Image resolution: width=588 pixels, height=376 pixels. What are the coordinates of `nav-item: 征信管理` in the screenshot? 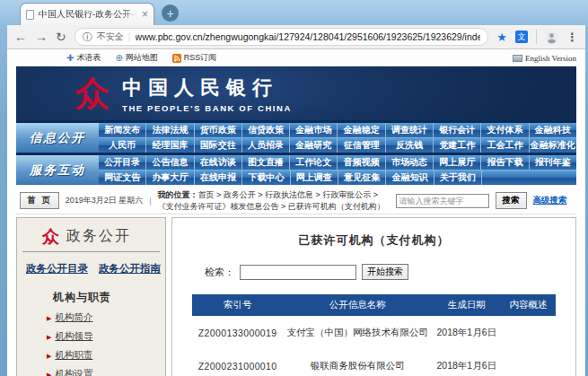 It's located at (361, 145).